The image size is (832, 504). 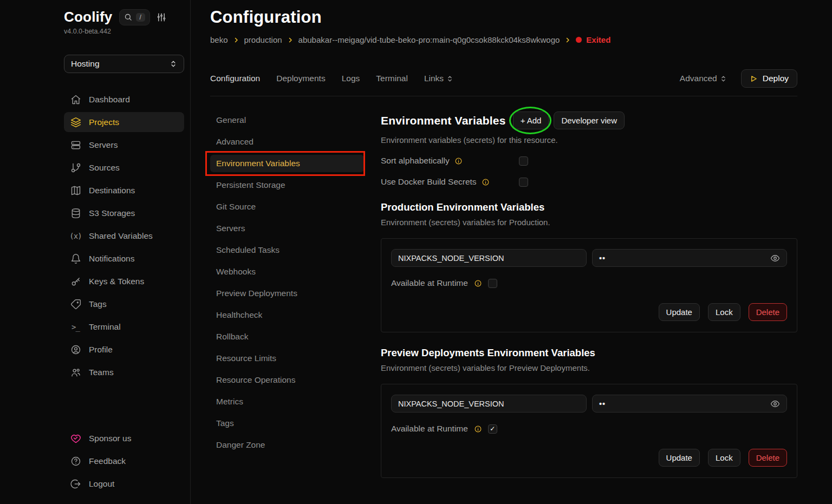 What do you see at coordinates (76, 484) in the screenshot?
I see `logout-icon` at bounding box center [76, 484].